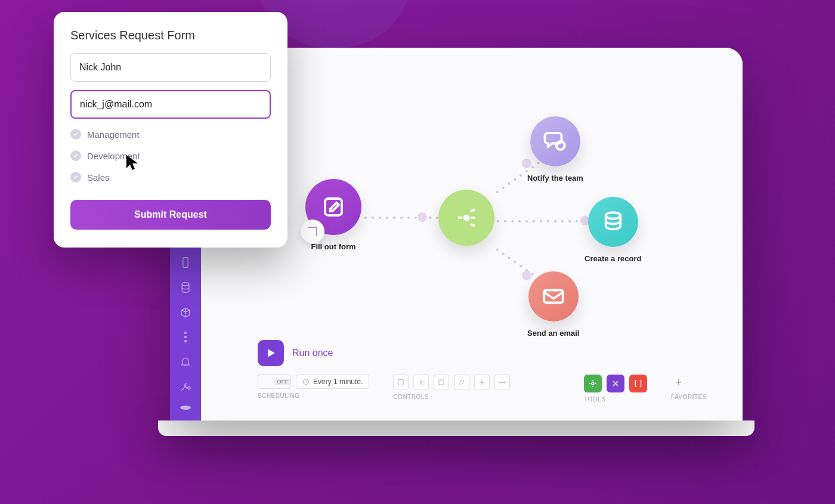 The image size is (835, 504). I want to click on node-create-record: Create a record, so click(613, 230).